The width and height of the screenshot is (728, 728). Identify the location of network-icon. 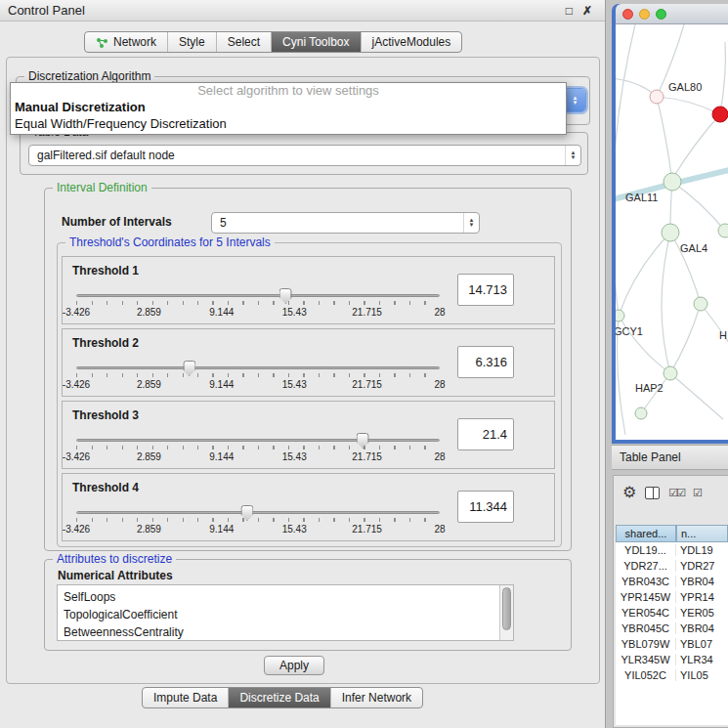
(102, 43).